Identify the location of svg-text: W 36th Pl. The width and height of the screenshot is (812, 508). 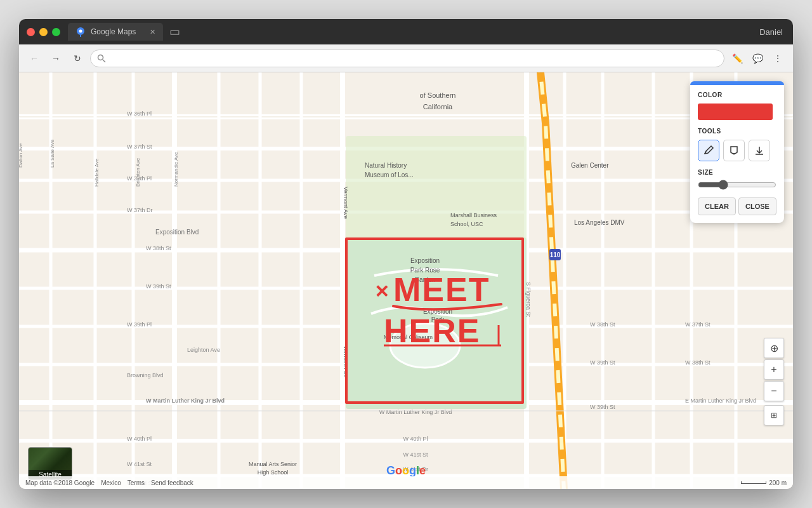
(140, 114).